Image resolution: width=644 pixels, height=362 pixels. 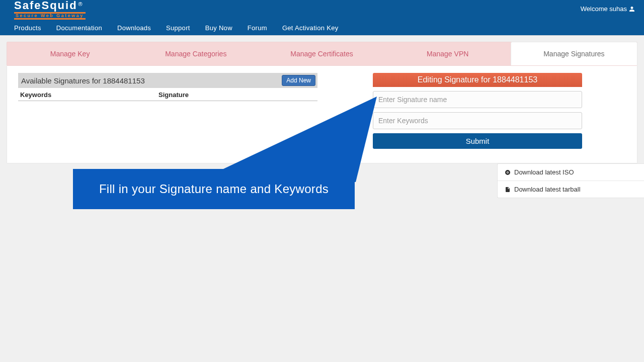 What do you see at coordinates (178, 28) in the screenshot?
I see `nav-support: Support` at bounding box center [178, 28].